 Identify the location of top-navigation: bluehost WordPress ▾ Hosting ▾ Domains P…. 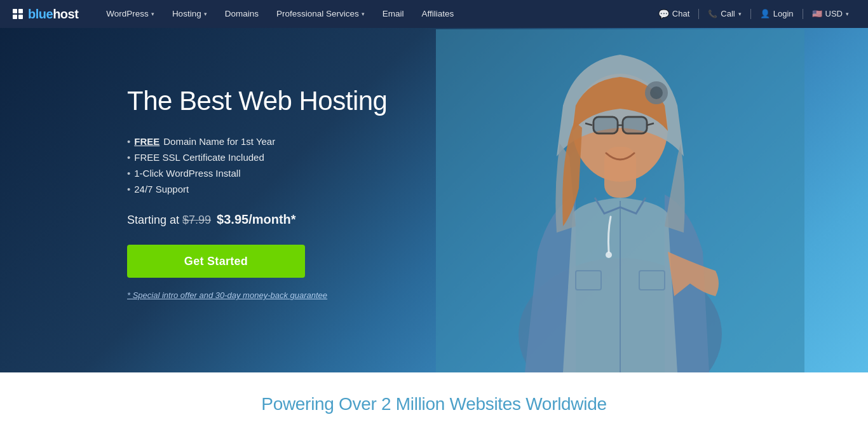
(434, 14).